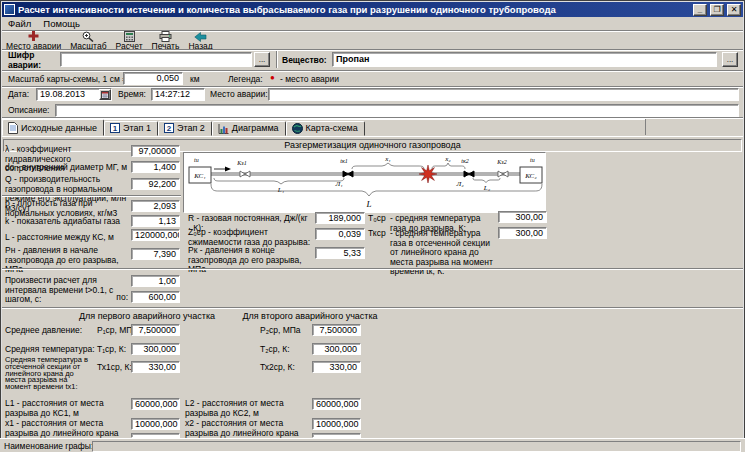 This screenshot has width=745, height=452. I want to click on rupture-explosion-icon, so click(428, 174).